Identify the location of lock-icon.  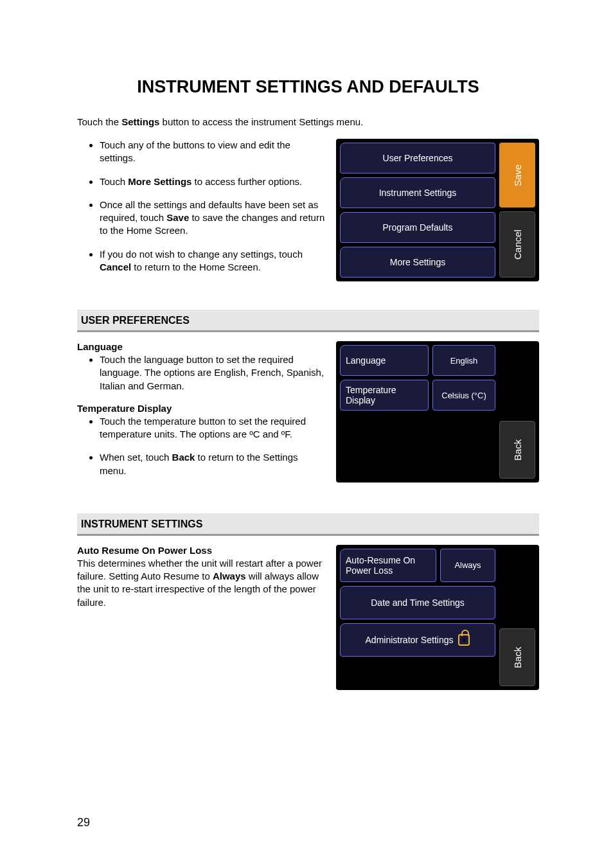
(464, 640).